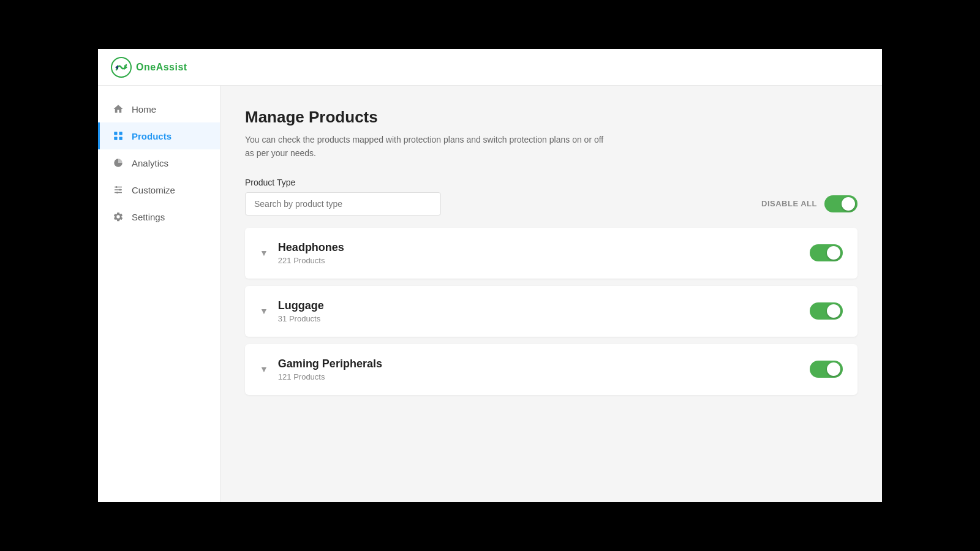  I want to click on sidebar: Home Products Analytics Cu, so click(159, 294).